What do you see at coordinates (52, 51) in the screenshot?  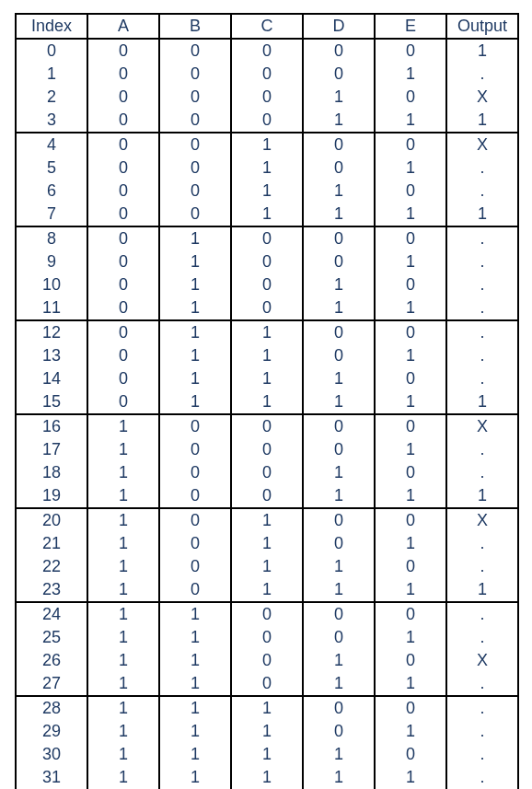 I see `cell-index: 0` at bounding box center [52, 51].